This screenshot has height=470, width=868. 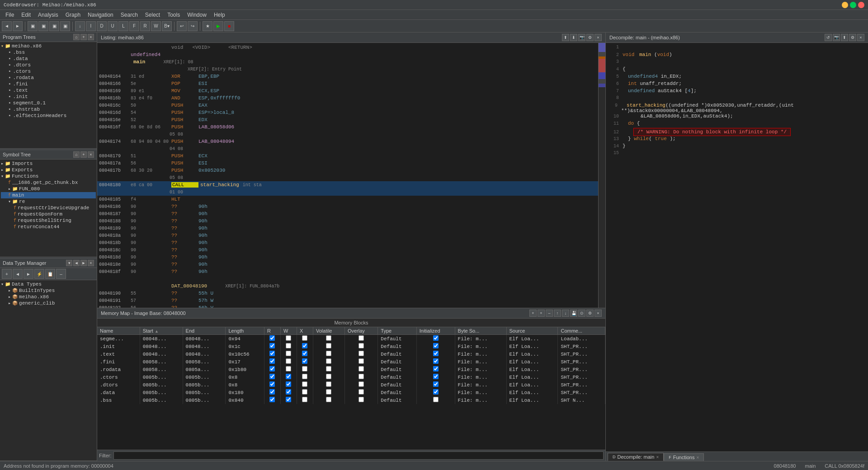 I want to click on tree-item-shstrtab: ▪ .shstrtab, so click(x=48, y=109).